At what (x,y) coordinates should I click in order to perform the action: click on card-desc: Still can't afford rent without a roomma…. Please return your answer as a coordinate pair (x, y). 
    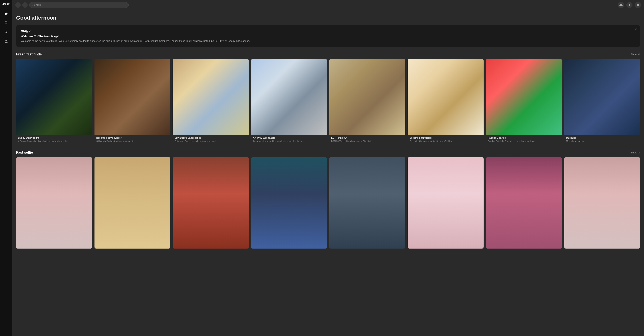
    Looking at the image, I should click on (132, 141).